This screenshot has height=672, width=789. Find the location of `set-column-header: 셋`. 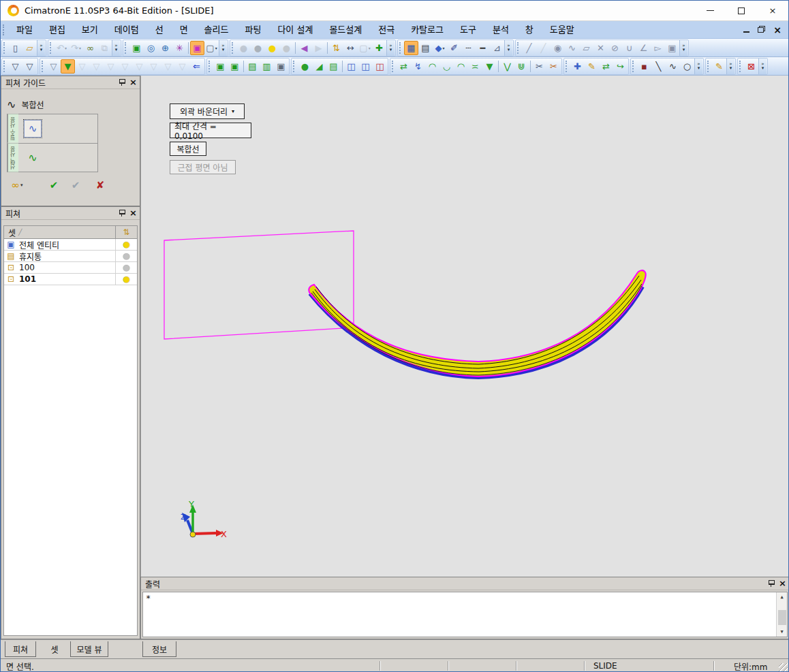

set-column-header: 셋 is located at coordinates (10, 233).